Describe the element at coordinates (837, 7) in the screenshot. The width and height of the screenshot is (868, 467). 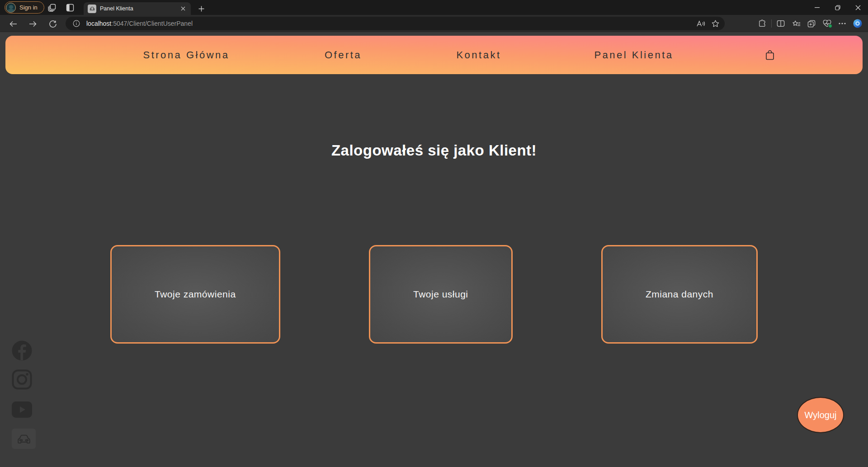
I see `restore-button` at that location.